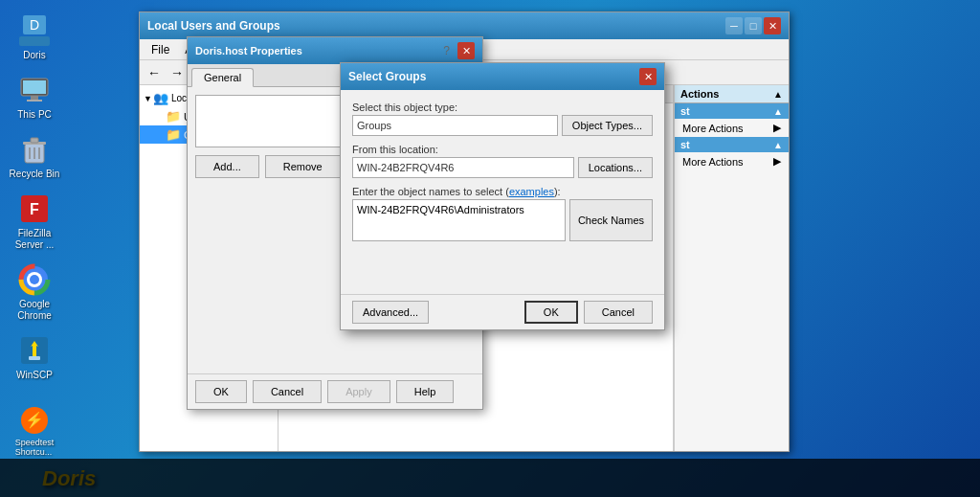 This screenshot has width=980, height=497. Describe the element at coordinates (456, 125) in the screenshot. I see `select-object-type-input` at that location.